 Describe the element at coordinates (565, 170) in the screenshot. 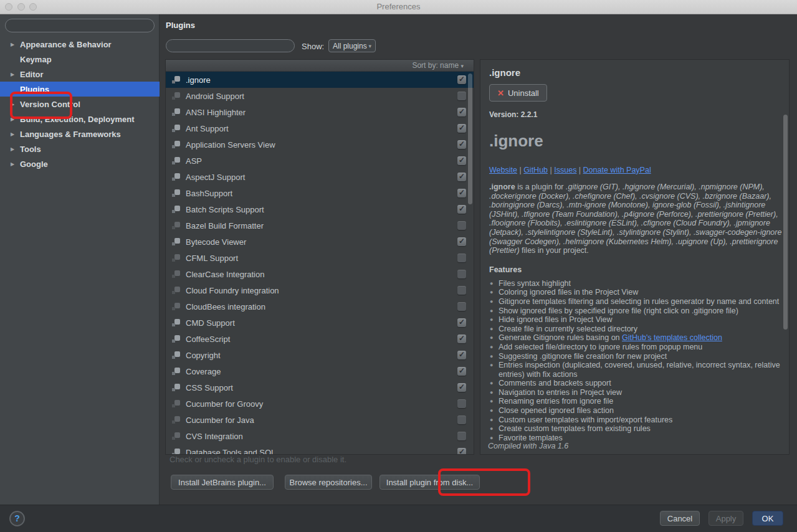

I see `plugin-link: Issues` at that location.